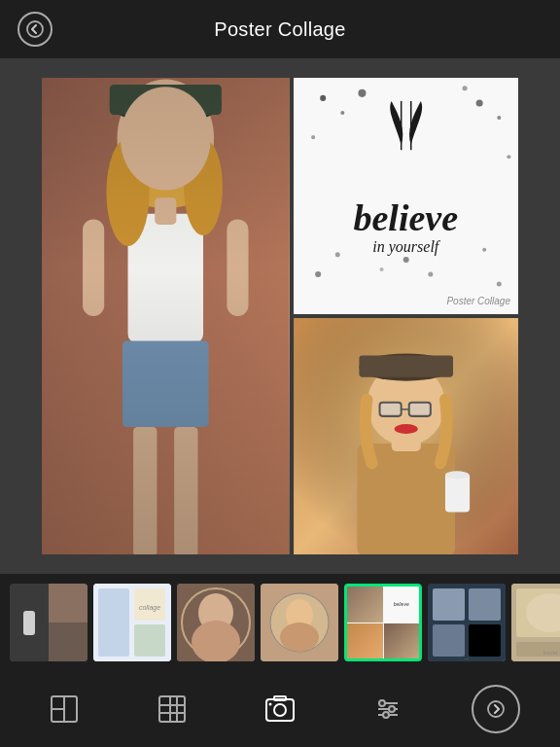  What do you see at coordinates (172, 709) in the screenshot?
I see `grid-button` at bounding box center [172, 709].